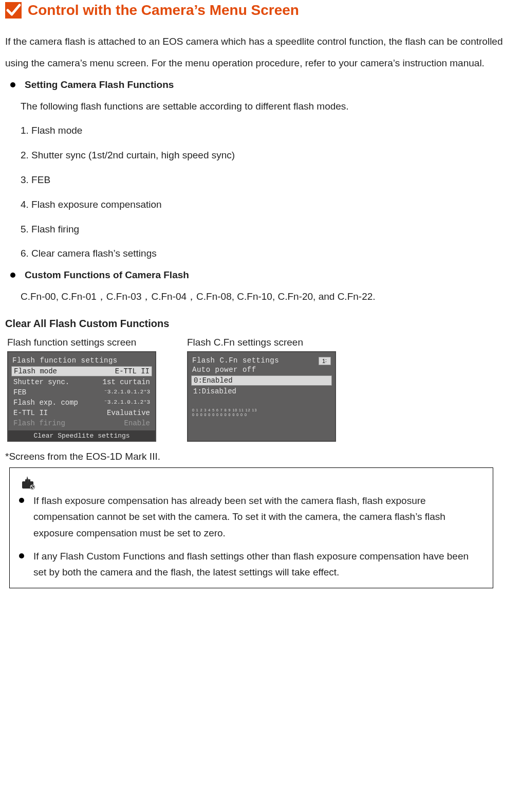 This screenshot has width=521, height=812. What do you see at coordinates (263, 275) in the screenshot?
I see `section-custom-functions: Custom Functions of Camera Flash` at bounding box center [263, 275].